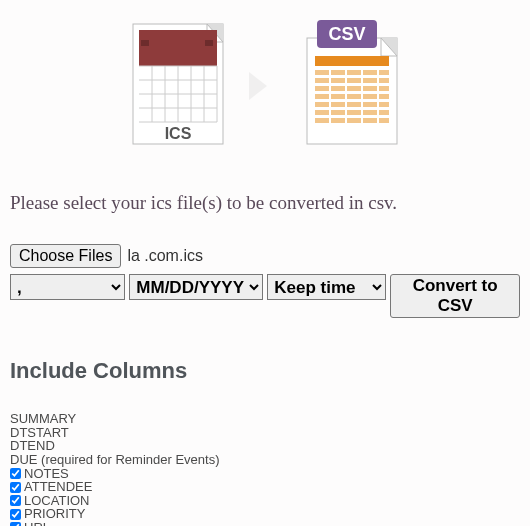 The height and width of the screenshot is (526, 530). I want to click on choose-files-button: Choose Files, so click(66, 256).